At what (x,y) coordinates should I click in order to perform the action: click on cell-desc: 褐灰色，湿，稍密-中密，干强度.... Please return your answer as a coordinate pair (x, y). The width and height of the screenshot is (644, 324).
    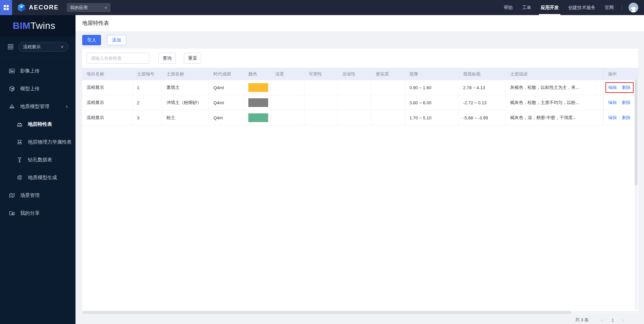
    Looking at the image, I should click on (554, 118).